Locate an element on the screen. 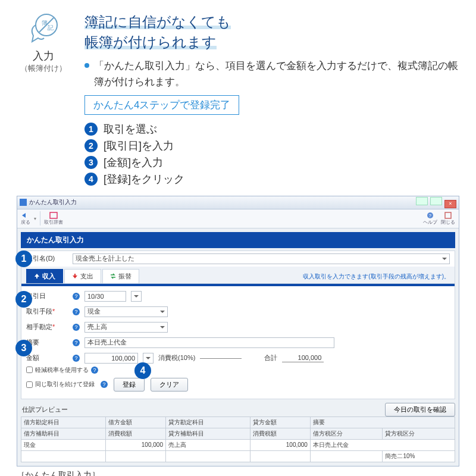 This screenshot has height=476, width=476. bullet-icon is located at coordinates (87, 65).